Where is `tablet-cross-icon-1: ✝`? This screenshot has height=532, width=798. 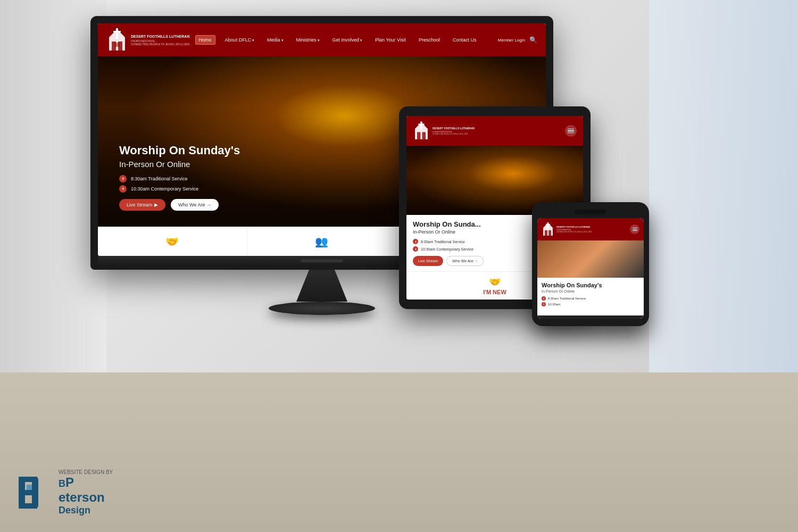
tablet-cross-icon-1: ✝ is located at coordinates (415, 242).